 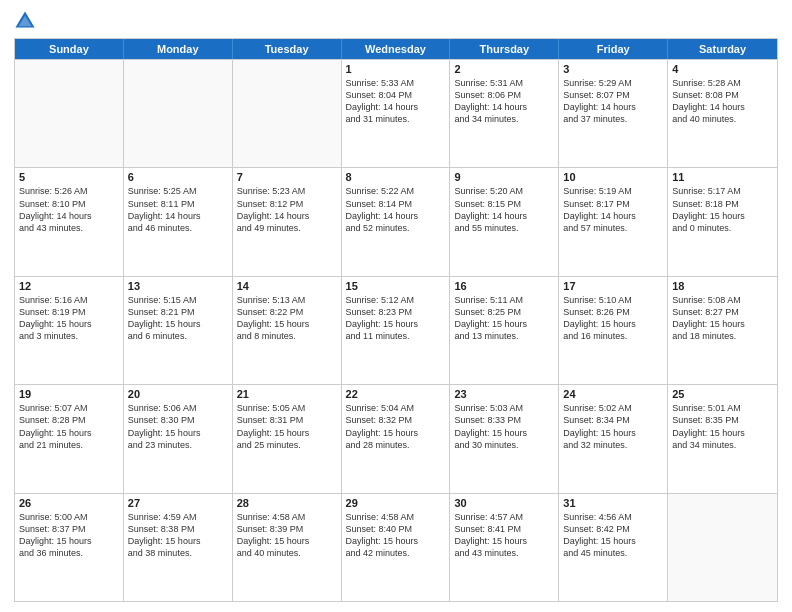 I want to click on header, so click(x=396, y=21).